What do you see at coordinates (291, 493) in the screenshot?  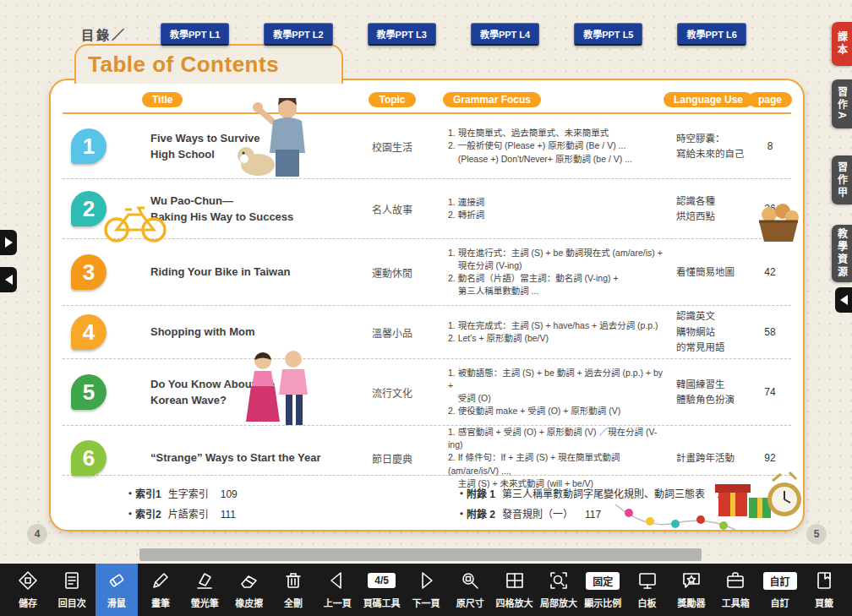 I see `index-line: ・索引1生字索引109` at bounding box center [291, 493].